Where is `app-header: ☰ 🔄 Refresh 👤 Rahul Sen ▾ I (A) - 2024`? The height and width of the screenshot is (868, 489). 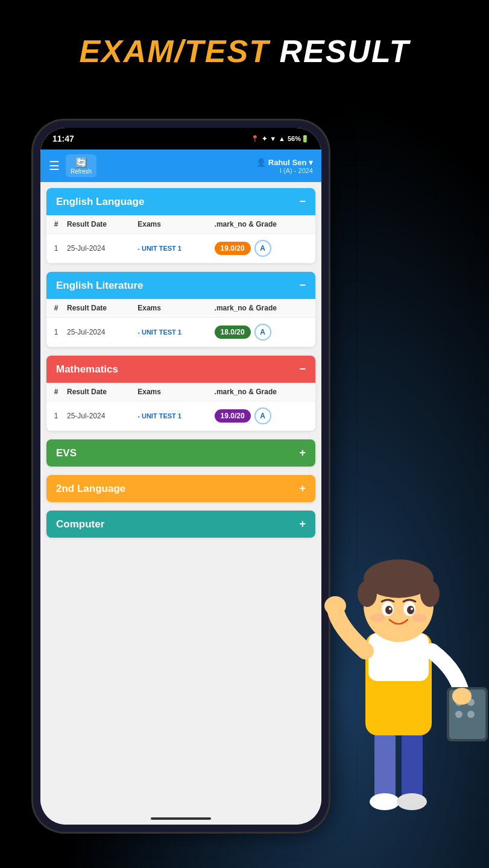
app-header: ☰ 🔄 Refresh 👤 Rahul Sen ▾ I (A) - 2024 is located at coordinates (181, 166).